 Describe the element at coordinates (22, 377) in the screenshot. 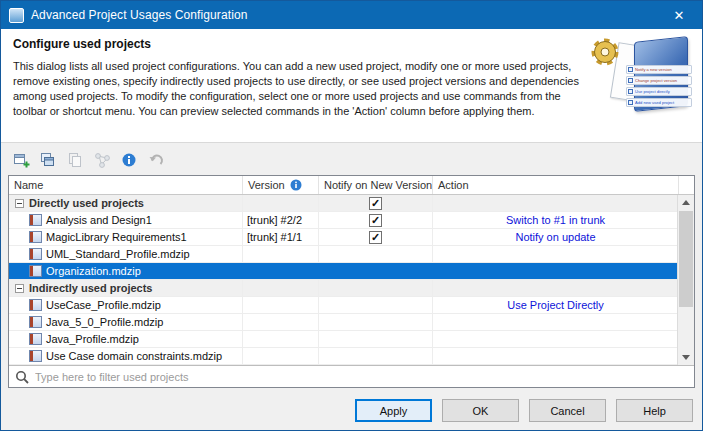

I see `search-icon` at that location.